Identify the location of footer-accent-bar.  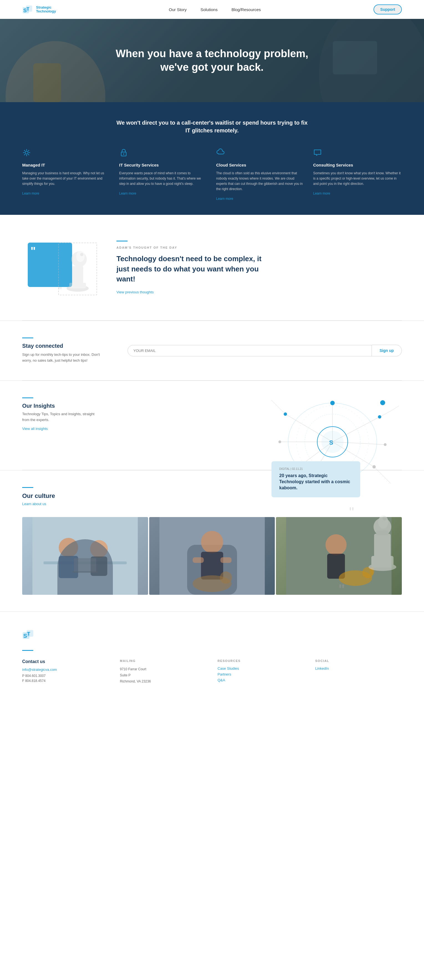
(28, 651).